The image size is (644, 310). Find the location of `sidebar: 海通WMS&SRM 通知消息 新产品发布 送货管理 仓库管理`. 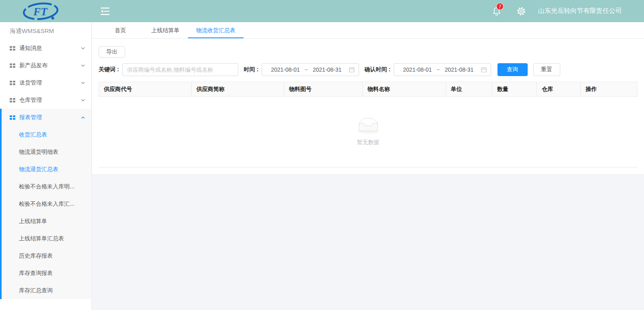

sidebar: 海通WMS&SRM 通知消息 新产品发布 送货管理 仓库管理 is located at coordinates (46, 166).